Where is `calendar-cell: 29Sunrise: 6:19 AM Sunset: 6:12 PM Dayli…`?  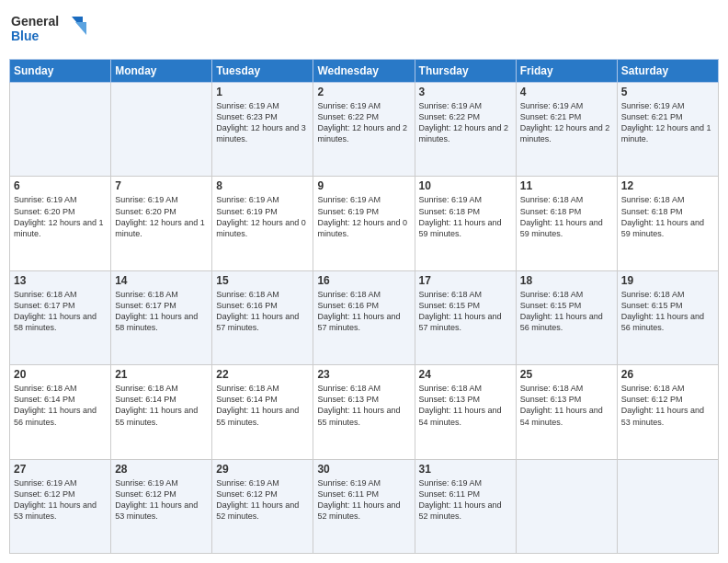
calendar-cell: 29Sunrise: 6:19 AM Sunset: 6:12 PM Dayli… is located at coordinates (263, 506).